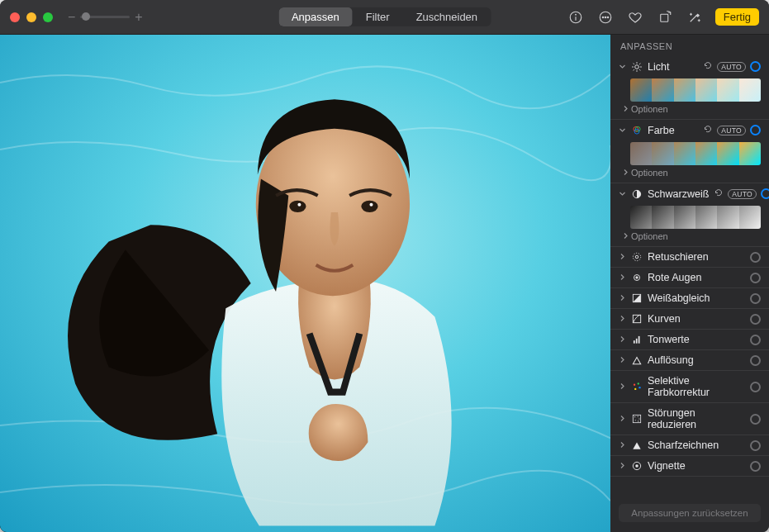 This screenshot has height=532, width=769. I want to click on section-header: Tonwerte, so click(690, 340).